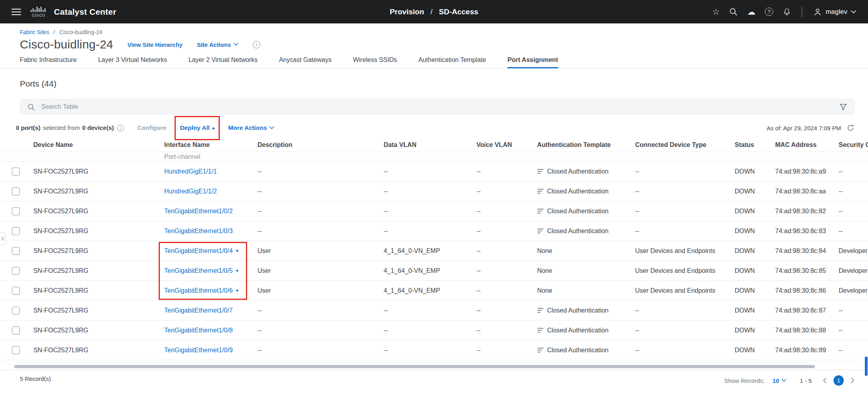 Image resolution: width=868 pixels, height=419 pixels. Describe the element at coordinates (769, 12) in the screenshot. I see `help-button: ?` at that location.